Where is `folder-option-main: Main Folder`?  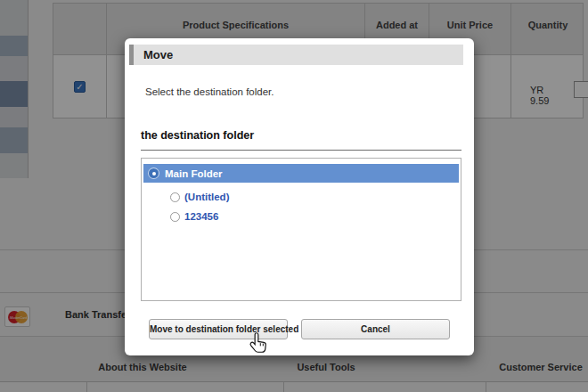
folder-option-main: Main Folder is located at coordinates (301, 173).